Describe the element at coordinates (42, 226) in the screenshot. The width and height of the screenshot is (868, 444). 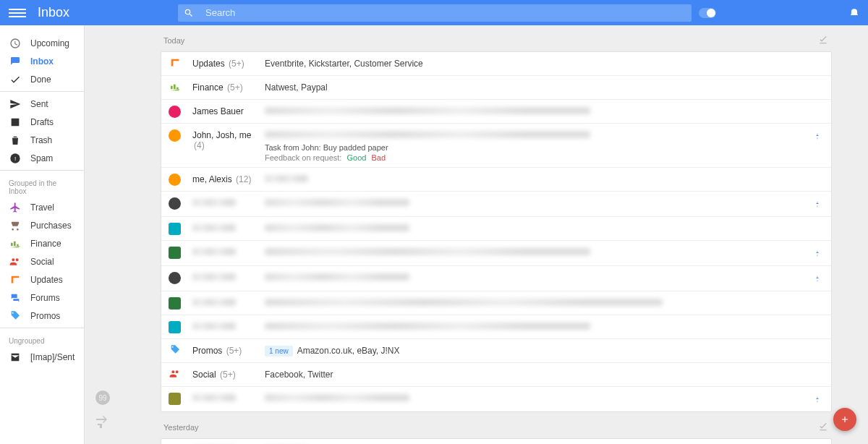
I see `sidebar-item-purchases: Purchases` at that location.